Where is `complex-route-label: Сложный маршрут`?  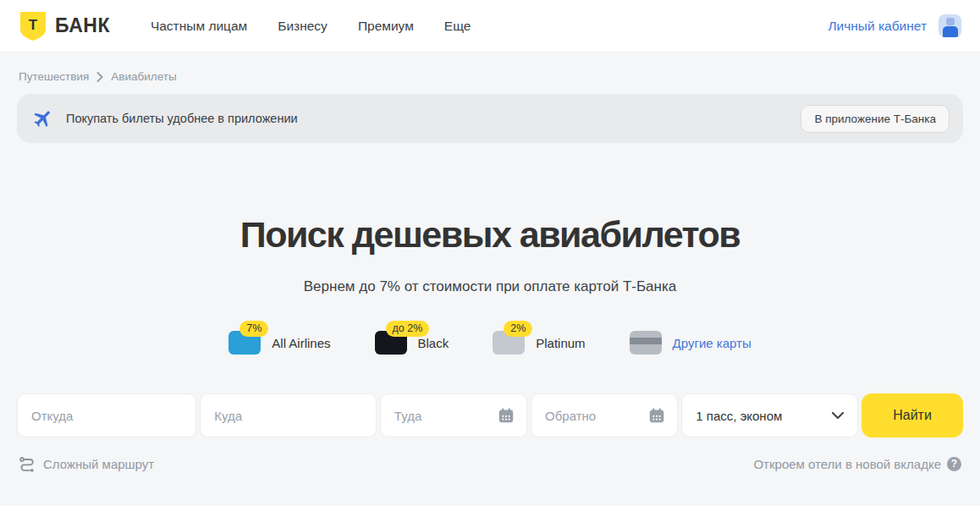 complex-route-label: Сложный маршрут is located at coordinates (98, 464).